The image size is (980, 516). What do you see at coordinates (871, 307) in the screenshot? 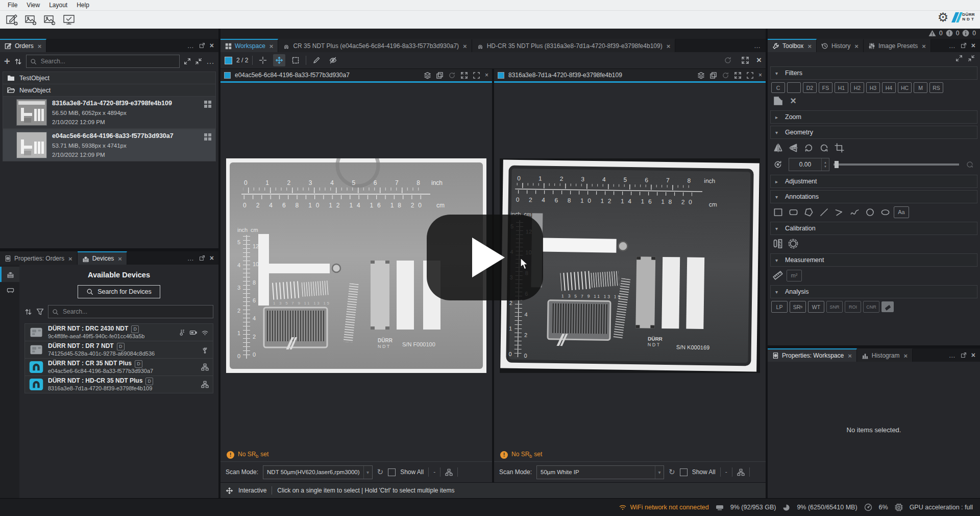
I see `cnr-analysis-button: CNR` at bounding box center [871, 307].